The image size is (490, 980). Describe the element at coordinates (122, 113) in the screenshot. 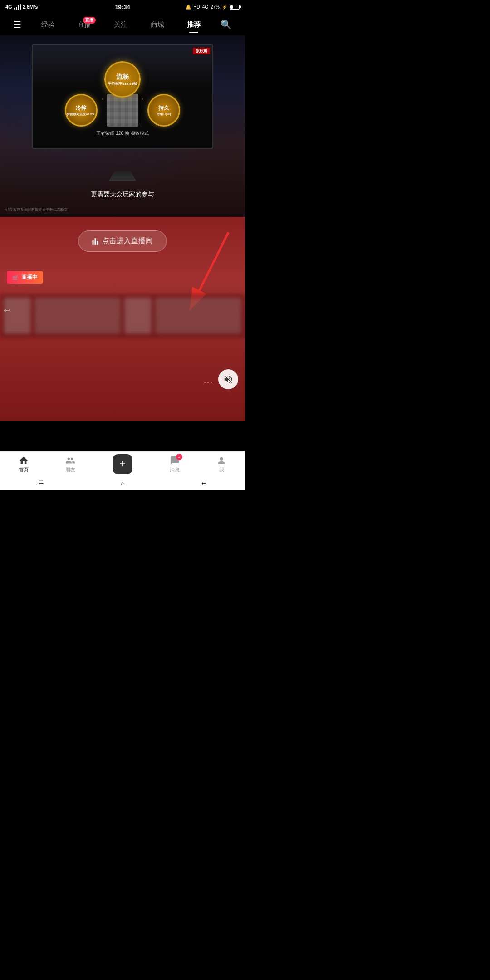

I see `monitor-container: 60:00 流畅 平均帧率119.61帧 冷静` at that location.